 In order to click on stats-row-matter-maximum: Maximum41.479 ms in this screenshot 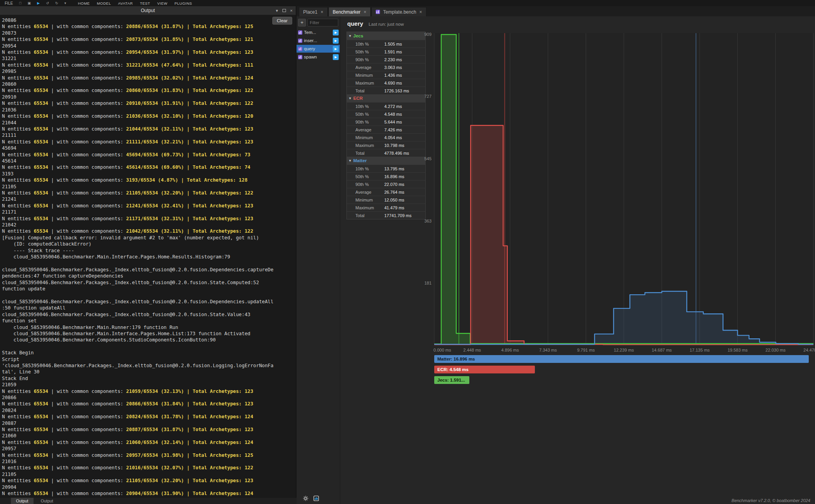, I will do `click(386, 207)`.